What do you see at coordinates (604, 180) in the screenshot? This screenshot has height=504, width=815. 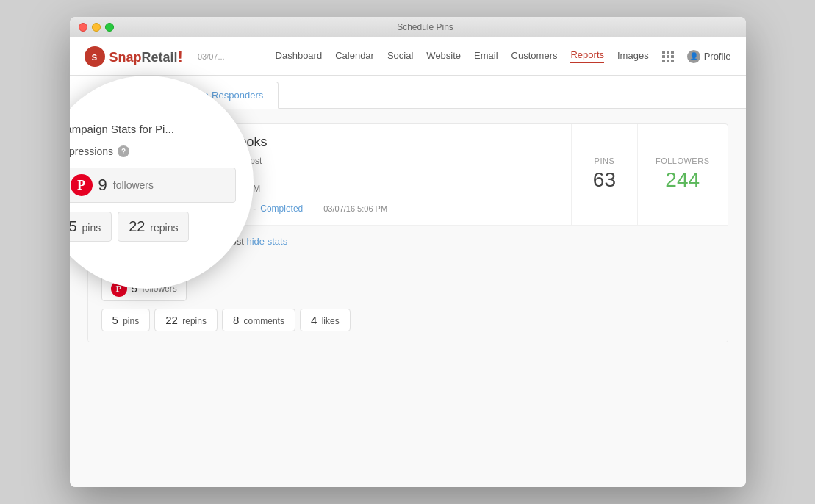 I see `pins-value: 63` at bounding box center [604, 180].